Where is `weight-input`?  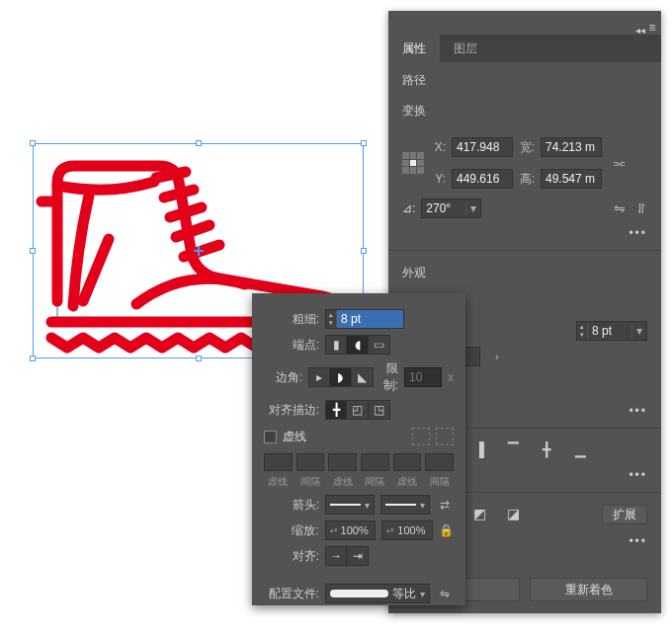
weight-input is located at coordinates (370, 319).